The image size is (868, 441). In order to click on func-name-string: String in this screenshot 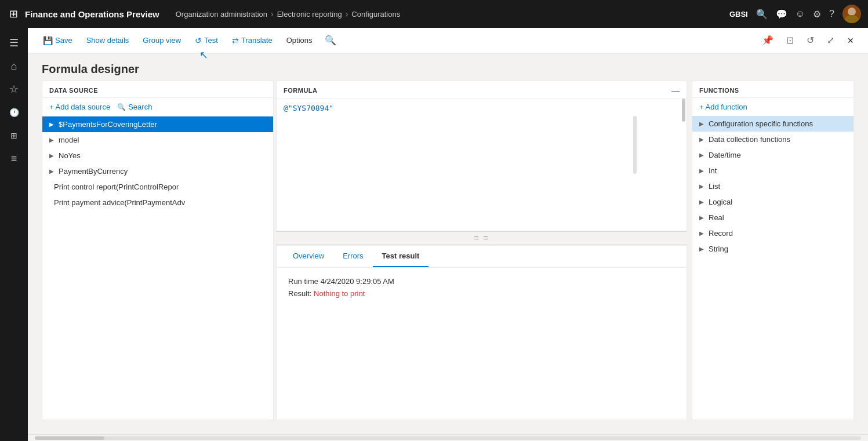, I will do `click(718, 249)`.